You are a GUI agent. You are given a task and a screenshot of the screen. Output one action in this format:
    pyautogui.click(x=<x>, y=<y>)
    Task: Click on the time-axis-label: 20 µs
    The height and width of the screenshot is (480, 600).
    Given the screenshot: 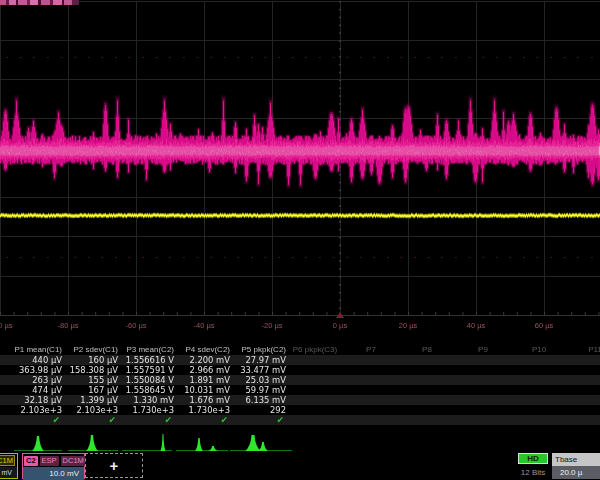 What is the action you would take?
    pyautogui.click(x=408, y=326)
    